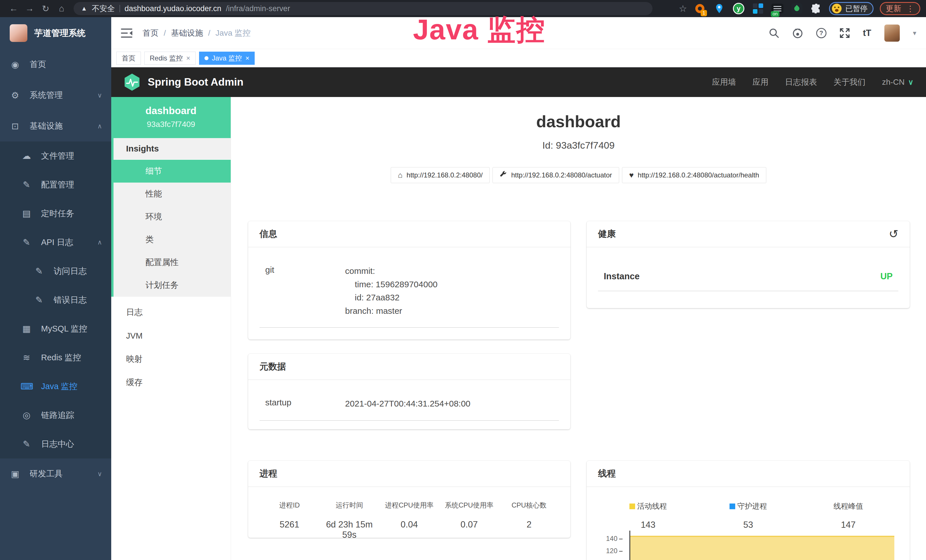  What do you see at coordinates (845, 33) in the screenshot?
I see `fullscreen-icon` at bounding box center [845, 33].